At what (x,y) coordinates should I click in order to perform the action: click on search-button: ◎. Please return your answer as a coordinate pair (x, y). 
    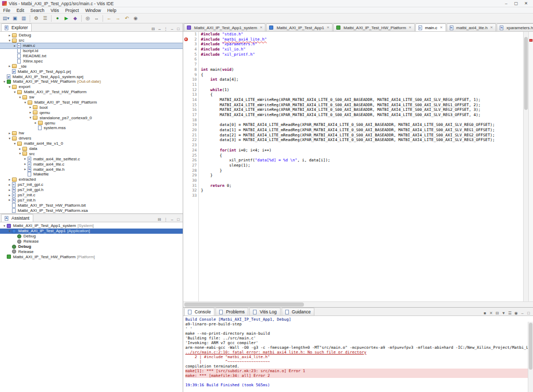
    Looking at the image, I should click on (87, 18).